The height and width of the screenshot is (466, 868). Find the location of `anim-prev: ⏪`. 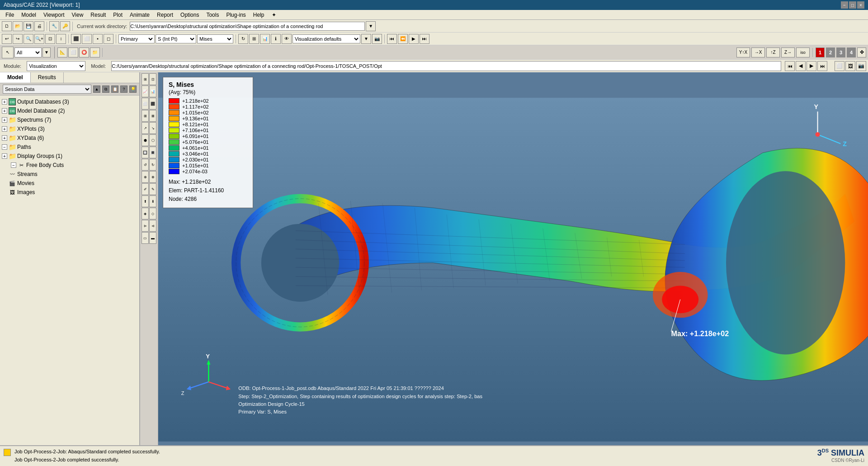

anim-prev: ⏪ is located at coordinates (403, 39).